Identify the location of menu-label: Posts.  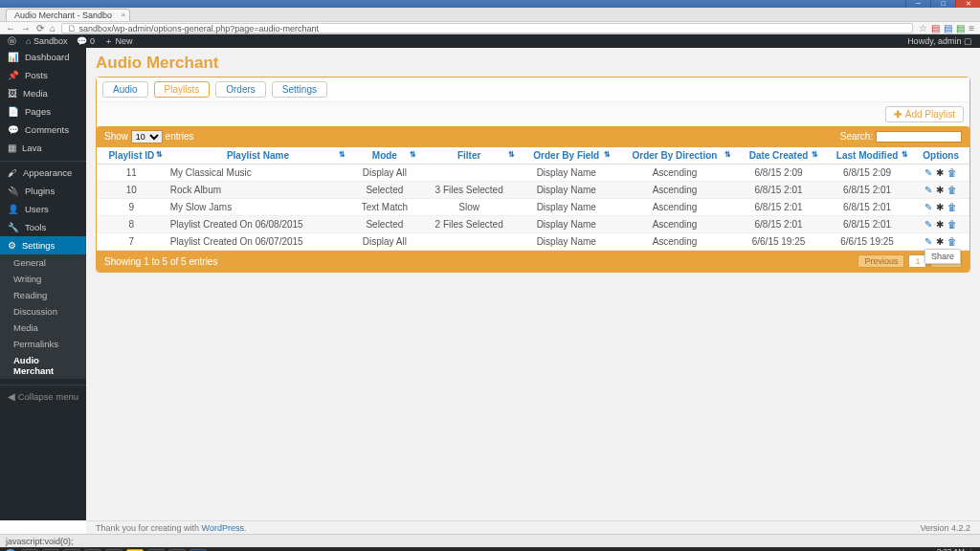
(36, 75).